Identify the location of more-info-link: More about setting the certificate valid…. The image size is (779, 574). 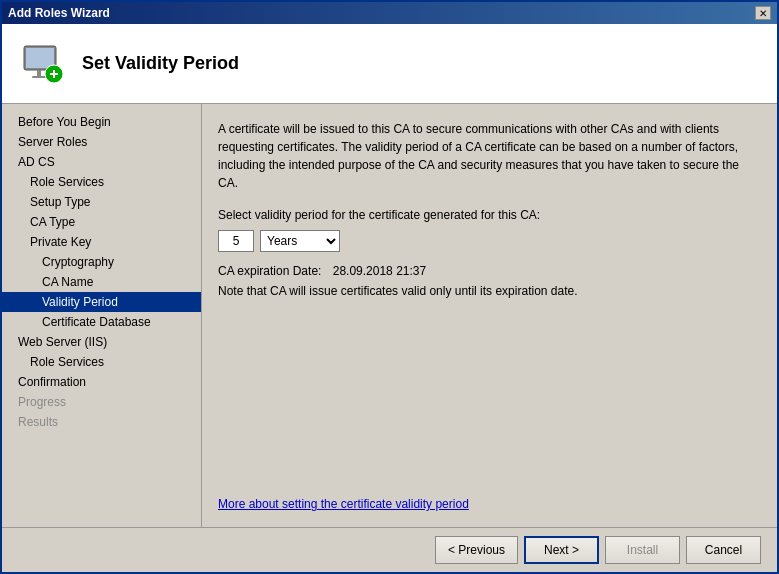
(490, 504).